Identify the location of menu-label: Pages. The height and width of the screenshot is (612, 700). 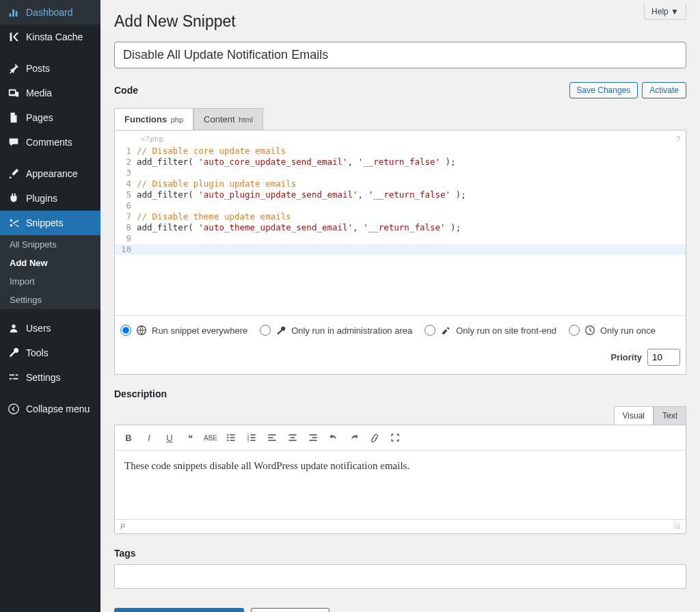
(40, 118).